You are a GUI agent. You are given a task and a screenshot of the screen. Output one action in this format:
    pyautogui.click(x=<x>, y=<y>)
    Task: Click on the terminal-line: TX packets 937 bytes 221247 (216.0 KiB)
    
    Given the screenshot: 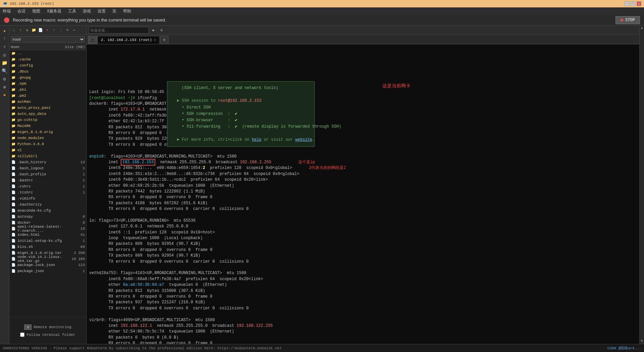 What is the action you would take?
    pyautogui.click(x=363, y=302)
    